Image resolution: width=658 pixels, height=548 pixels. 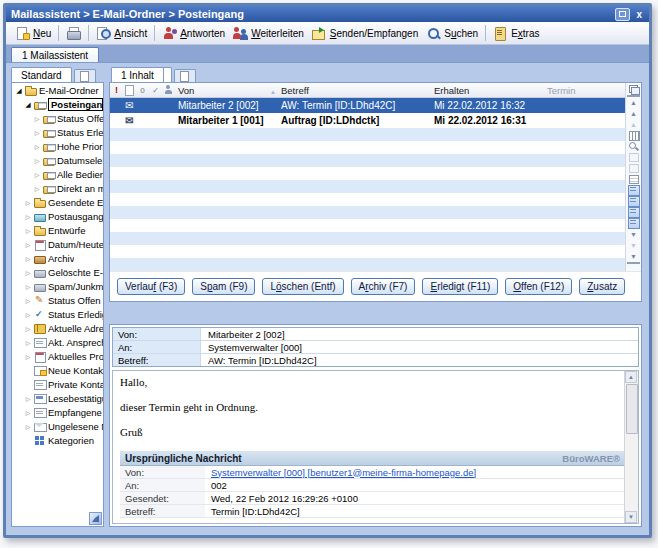 What do you see at coordinates (268, 34) in the screenshot?
I see `toolbar-weiterleiten: Weiterleiten` at bounding box center [268, 34].